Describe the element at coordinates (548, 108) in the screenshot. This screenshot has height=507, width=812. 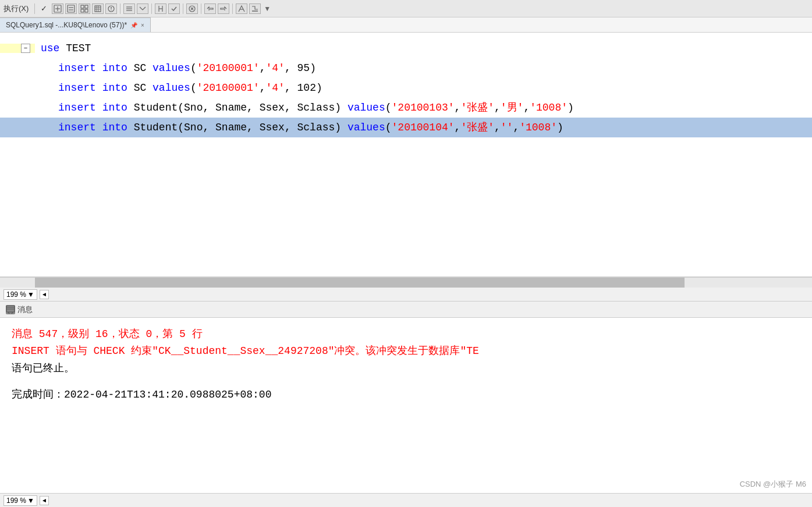
I see `val-sclass-3: '1008'` at that location.